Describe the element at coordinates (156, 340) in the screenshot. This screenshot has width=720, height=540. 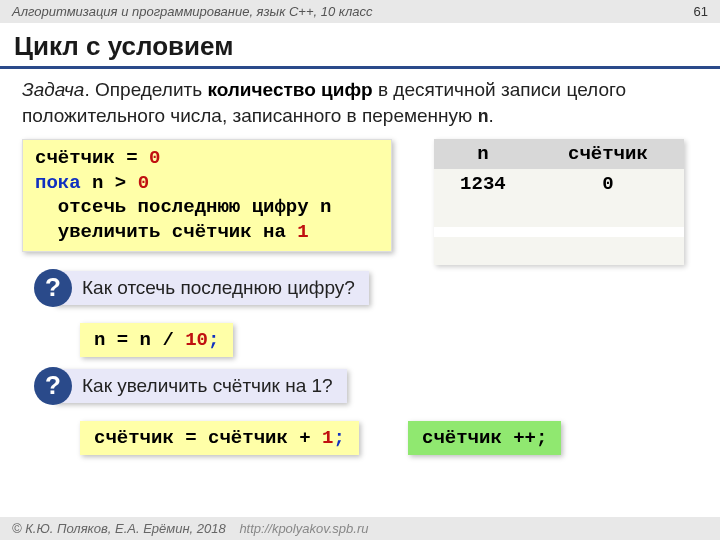
I see `code-snippet-1: n = n / 10;` at that location.